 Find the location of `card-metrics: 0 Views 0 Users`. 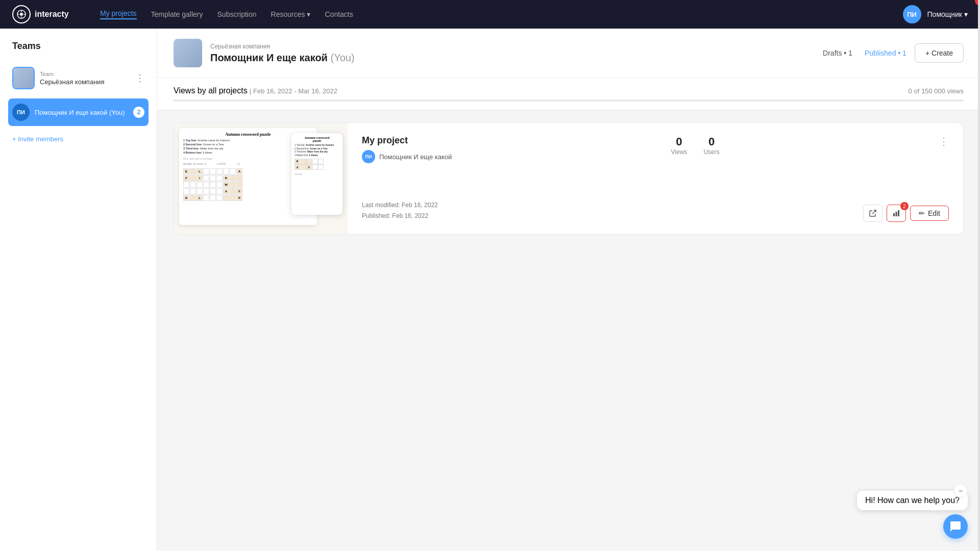

card-metrics: 0 Views 0 Users is located at coordinates (695, 145).